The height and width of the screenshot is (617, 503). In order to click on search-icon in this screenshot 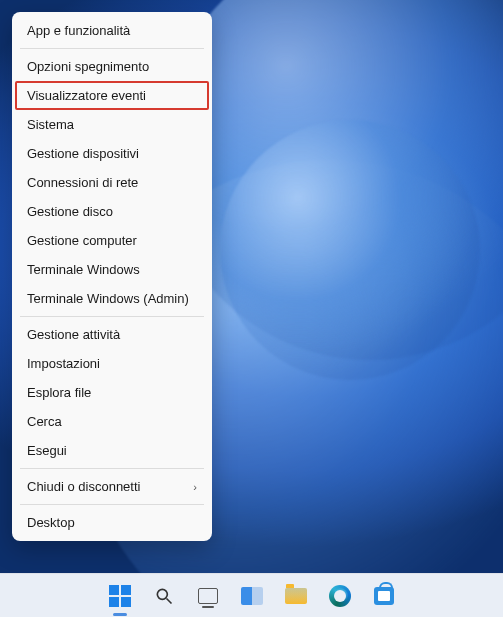, I will do `click(164, 596)`.